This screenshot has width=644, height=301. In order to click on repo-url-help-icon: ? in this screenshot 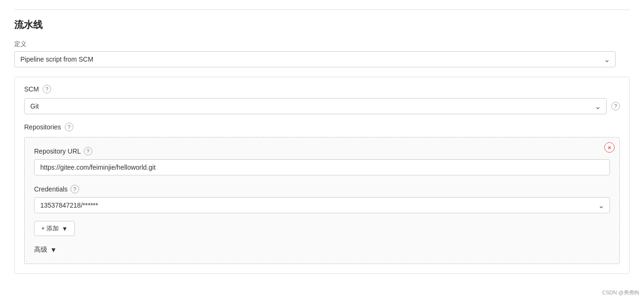, I will do `click(88, 151)`.